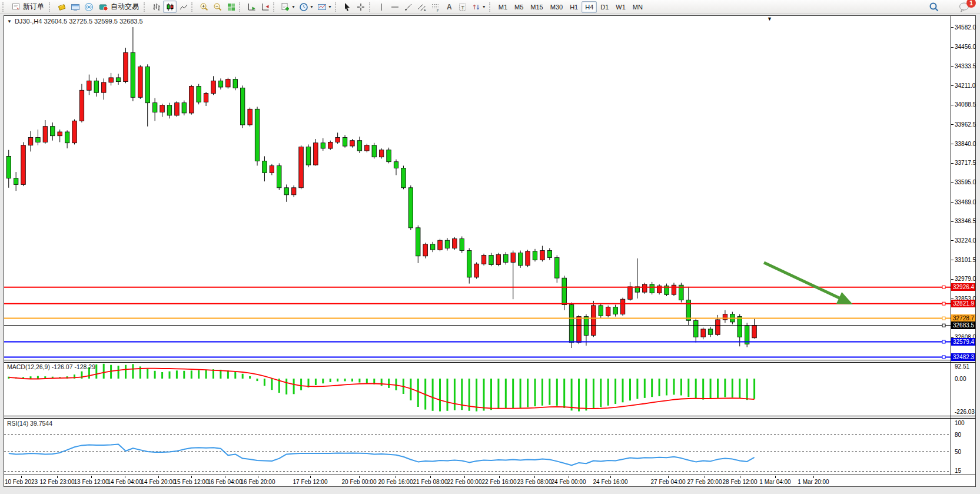  I want to click on indicators-icon, so click(285, 7).